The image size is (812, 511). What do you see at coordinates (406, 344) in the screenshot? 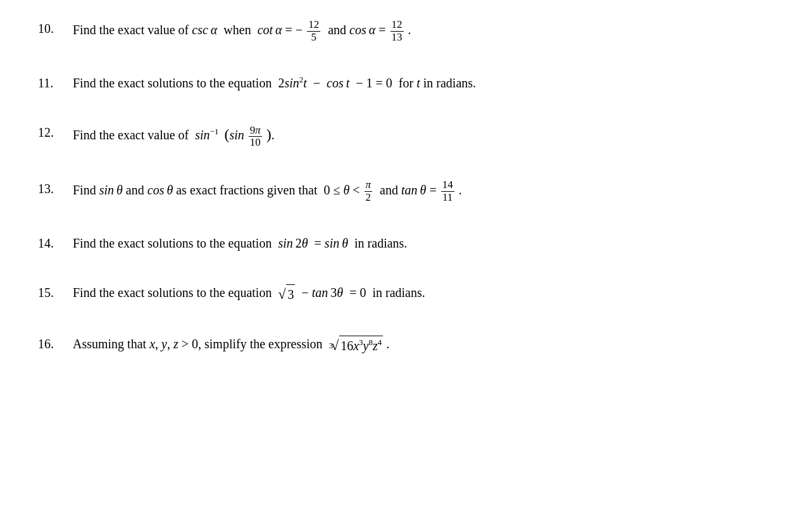
I see `problem-16: 16. Assuming that x, y, z > 0, simplify …` at bounding box center [406, 344].